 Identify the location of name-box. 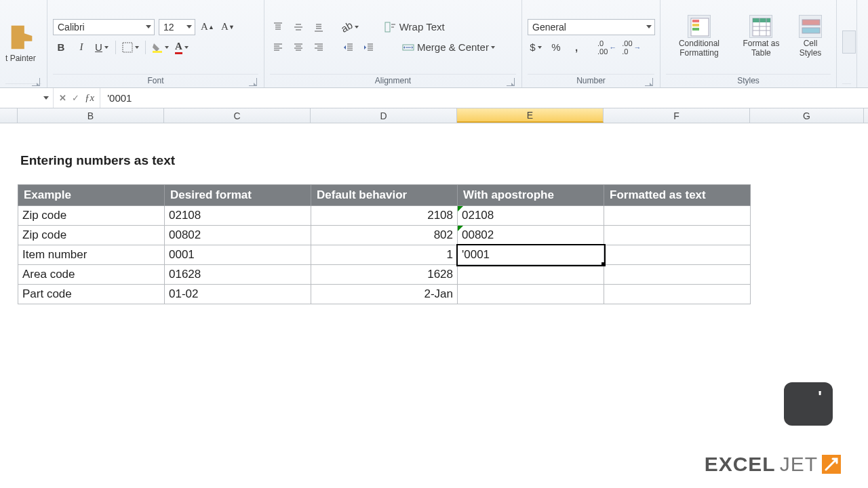
(26, 98).